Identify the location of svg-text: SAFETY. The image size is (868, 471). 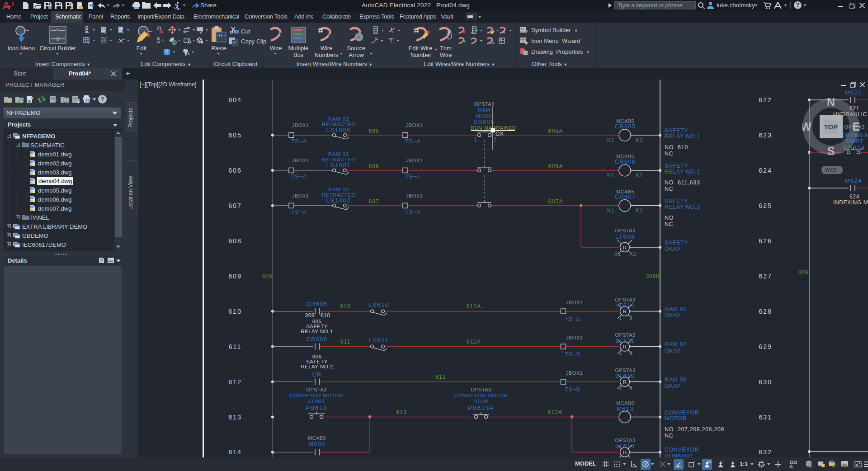
(676, 243).